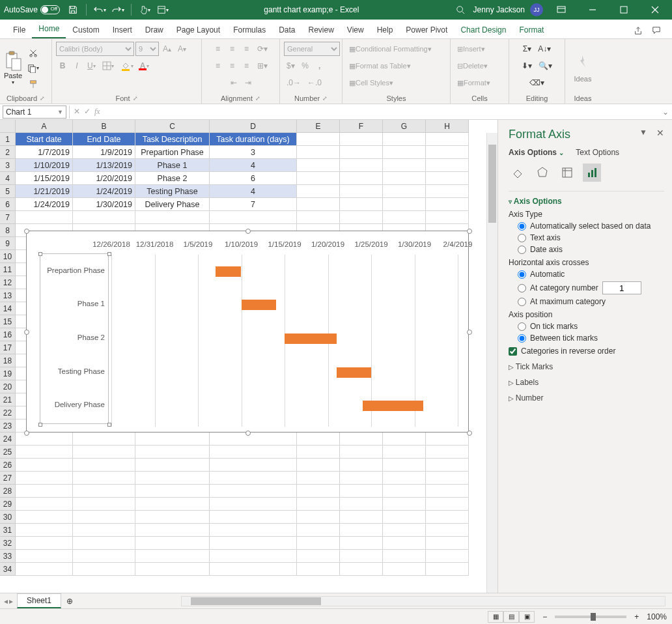 The height and width of the screenshot is (624, 672). I want to click on qat-customize-button: ▾, so click(163, 10).